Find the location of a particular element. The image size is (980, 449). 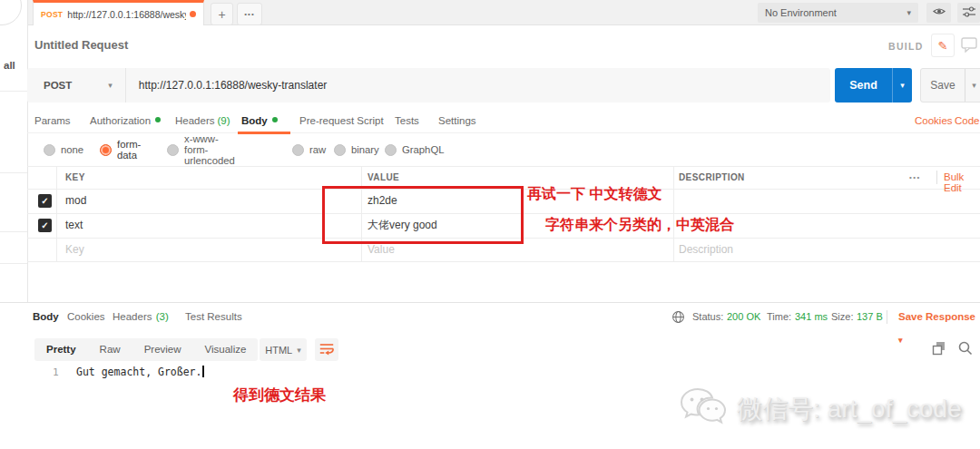

search-icon is located at coordinates (965, 353).